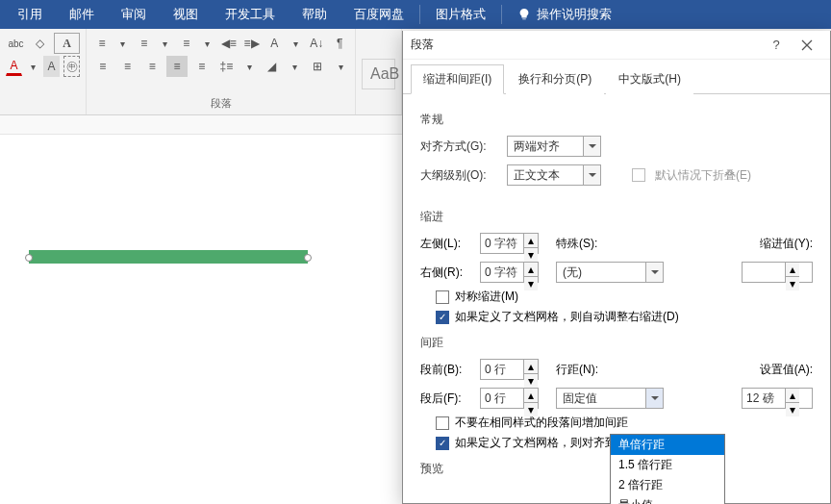 This screenshot has width=831, height=504. What do you see at coordinates (202, 66) in the screenshot?
I see `distributed-button: ≡` at bounding box center [202, 66].